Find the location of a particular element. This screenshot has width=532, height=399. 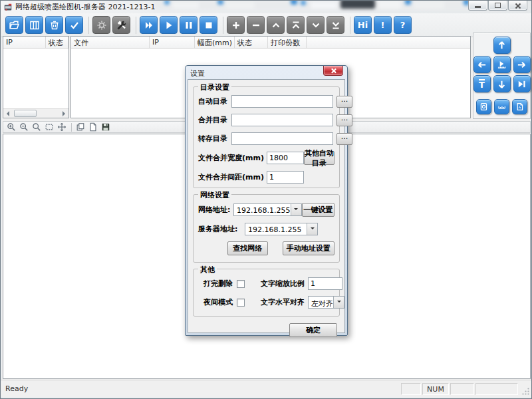

network-address-combo: 192.168.1.255 is located at coordinates (267, 210).